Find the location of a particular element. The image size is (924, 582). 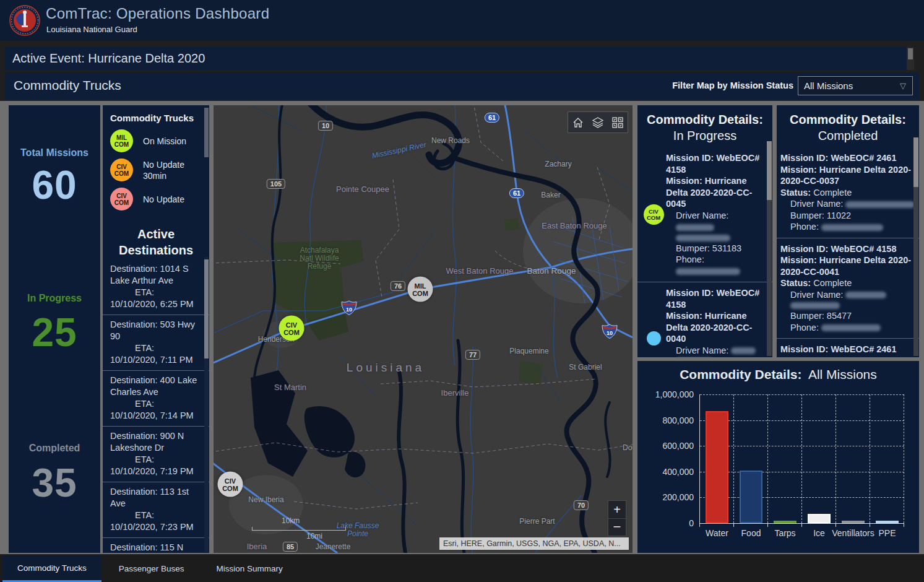

active-event-scrollbar is located at coordinates (910, 58).